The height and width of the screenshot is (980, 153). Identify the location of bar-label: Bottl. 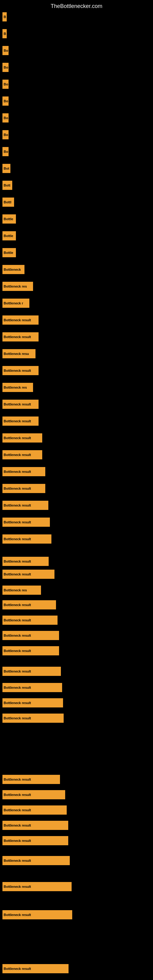
(8, 202).